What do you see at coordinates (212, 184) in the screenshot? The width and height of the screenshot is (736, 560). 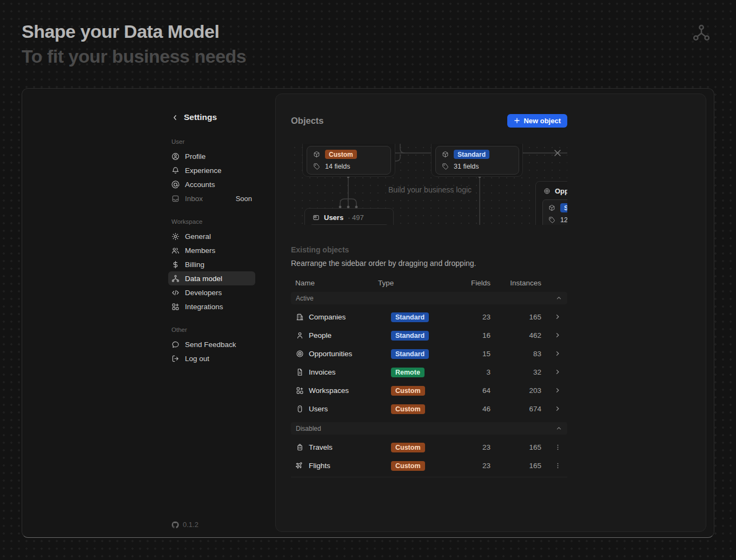 I see `sidebar-item-accounts: Accounts` at bounding box center [212, 184].